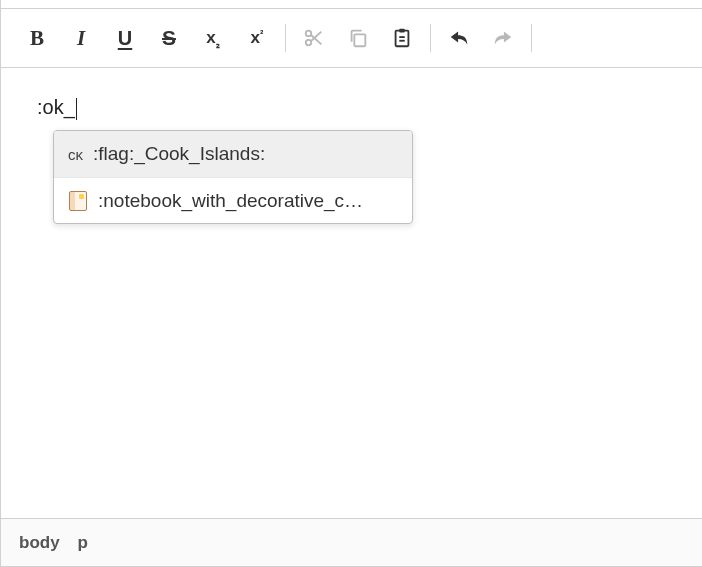 The width and height of the screenshot is (702, 567). Describe the element at coordinates (233, 154) in the screenshot. I see `autocomplete-item: cĸ :flag:_Cook_Islands:` at that location.